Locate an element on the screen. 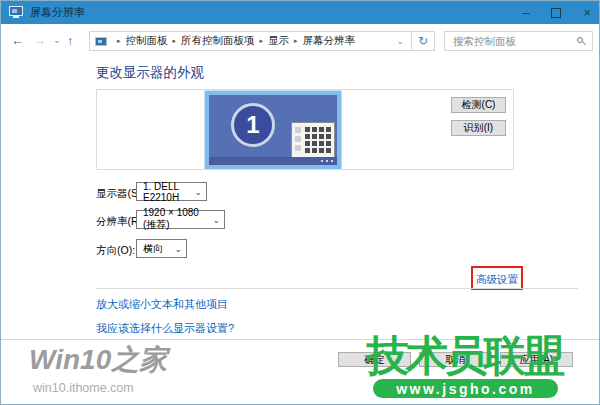 This screenshot has width=600, height=405. up-icon: ↑ is located at coordinates (70, 40).